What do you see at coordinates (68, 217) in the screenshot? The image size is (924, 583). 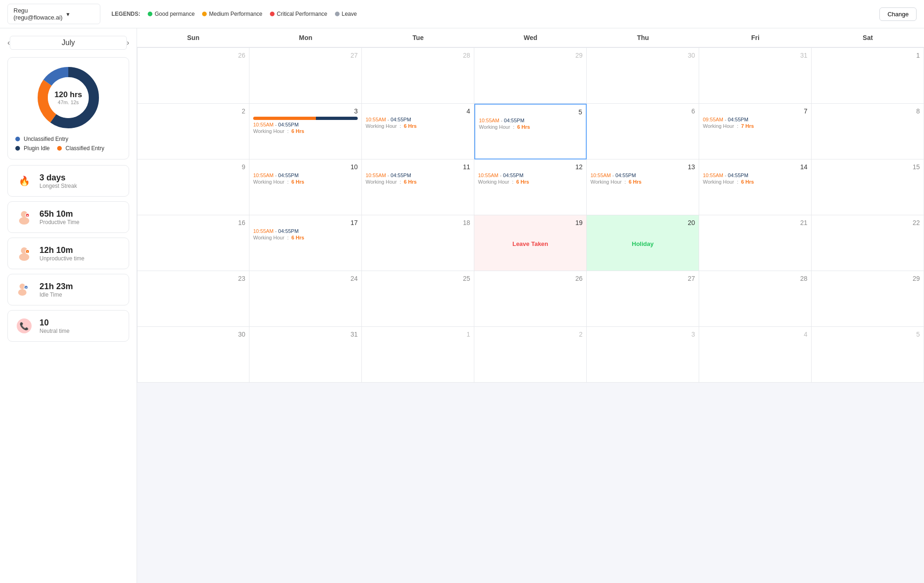 I see `stat-productive: ♥ 65h 10m Productive Time` at bounding box center [68, 217].